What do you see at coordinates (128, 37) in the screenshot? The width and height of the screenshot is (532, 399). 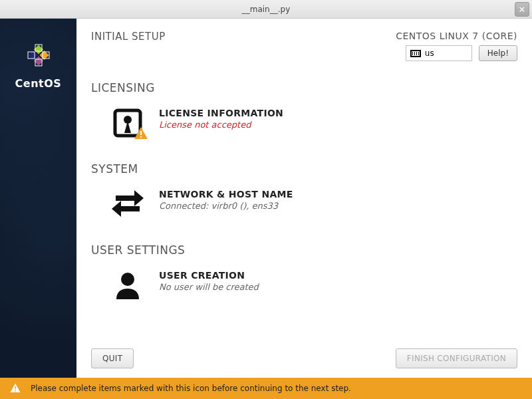 I see `page-title: INITIAL SETUP` at bounding box center [128, 37].